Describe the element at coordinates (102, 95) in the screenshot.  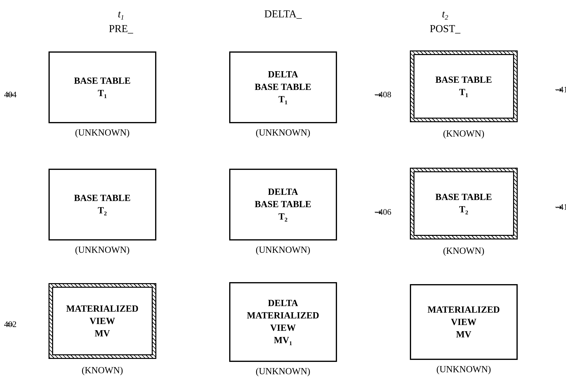
I see `cell-r1c1: 404 ⇦ BASE TABLET1 (UNKNOWN)` at that location.